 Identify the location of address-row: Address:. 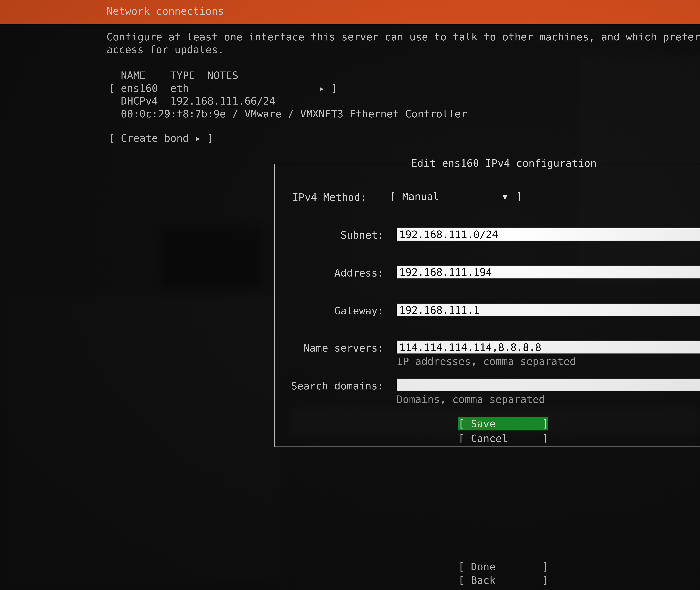
(487, 274).